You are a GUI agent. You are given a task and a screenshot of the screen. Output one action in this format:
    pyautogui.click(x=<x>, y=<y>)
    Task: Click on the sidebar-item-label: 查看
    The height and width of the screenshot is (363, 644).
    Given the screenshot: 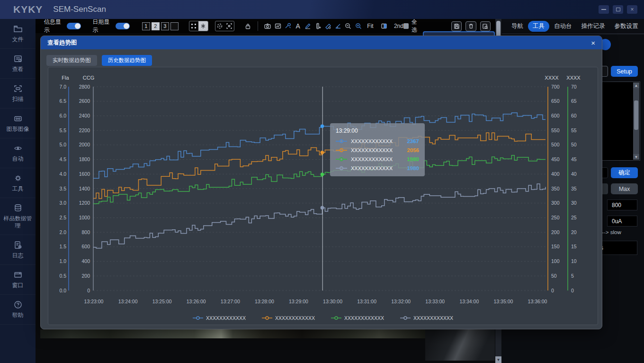 What is the action you would take?
    pyautogui.click(x=18, y=69)
    